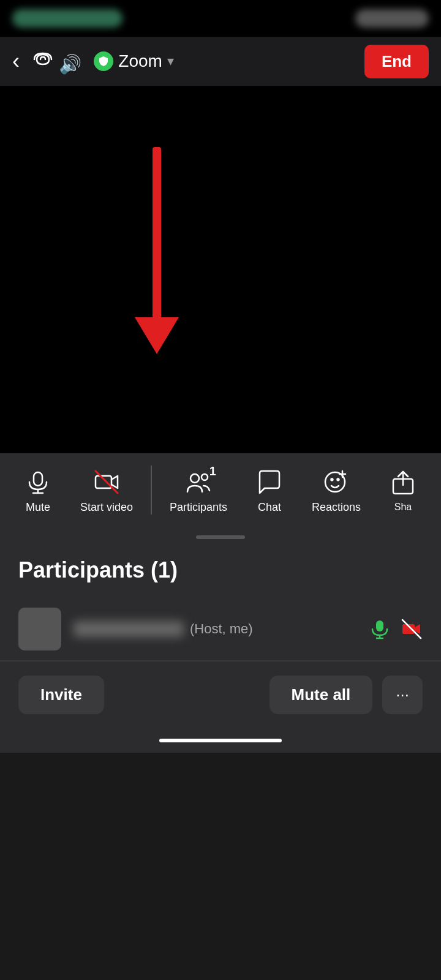 The width and height of the screenshot is (441, 980). What do you see at coordinates (321, 695) in the screenshot?
I see `mute-all-button: Mute all` at bounding box center [321, 695].